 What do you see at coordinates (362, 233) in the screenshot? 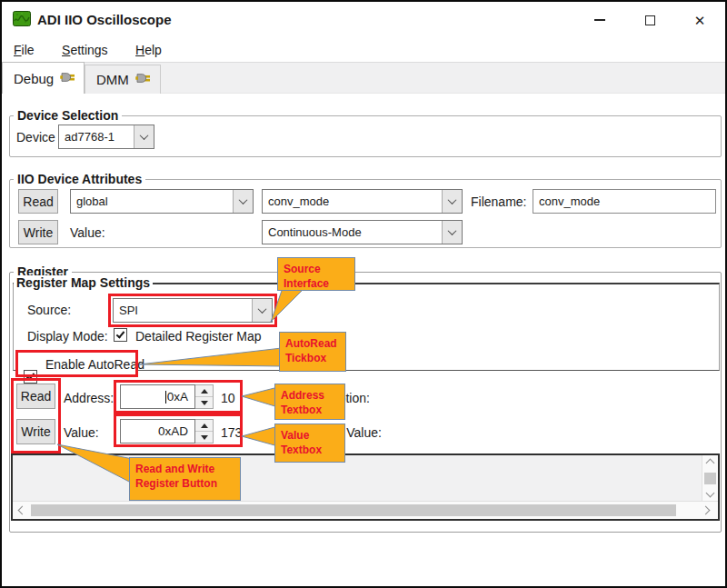
I see `attr-value-combo: Continuous-Mode` at bounding box center [362, 233].